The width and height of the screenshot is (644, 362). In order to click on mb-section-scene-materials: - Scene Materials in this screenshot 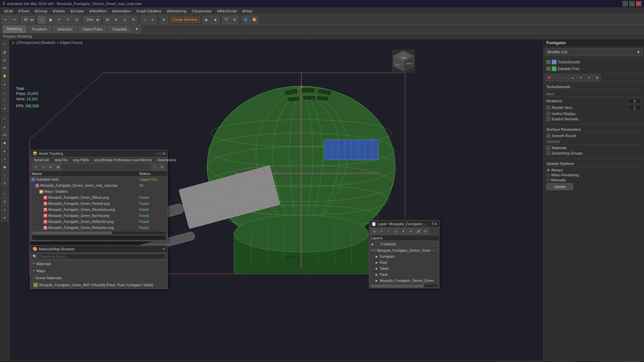, I will do `click(99, 278)`.